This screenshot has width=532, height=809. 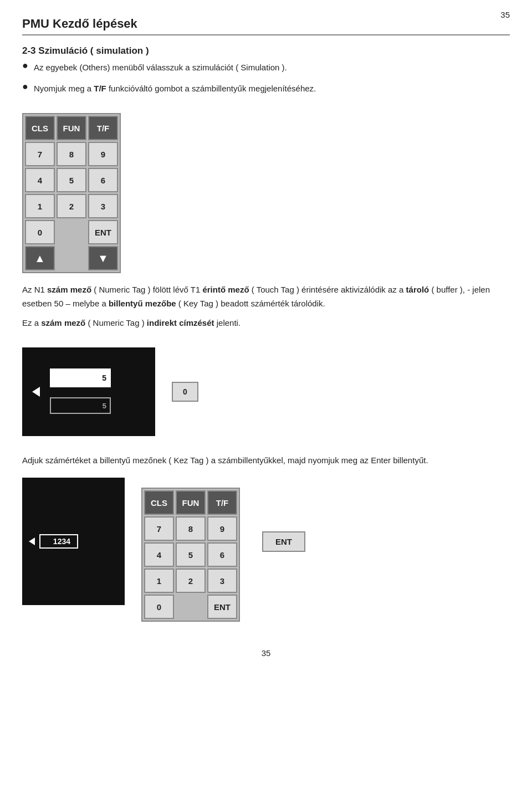 What do you see at coordinates (40, 206) in the screenshot?
I see `key-1: 1` at bounding box center [40, 206].